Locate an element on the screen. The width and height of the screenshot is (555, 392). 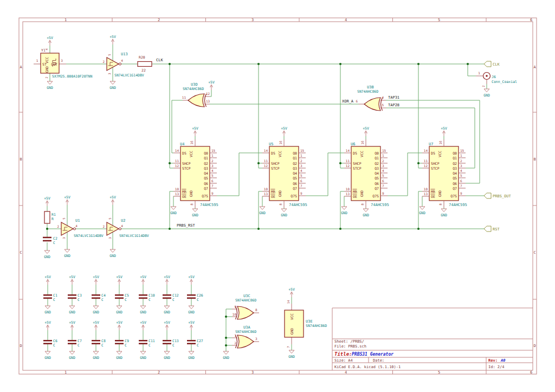
capacitor-C6: +5VGNDC6C is located at coordinates (50, 340).